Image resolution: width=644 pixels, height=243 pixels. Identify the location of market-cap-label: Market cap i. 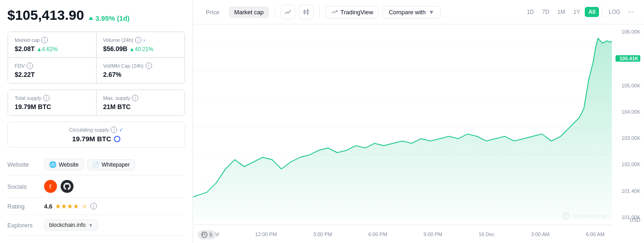
(52, 40).